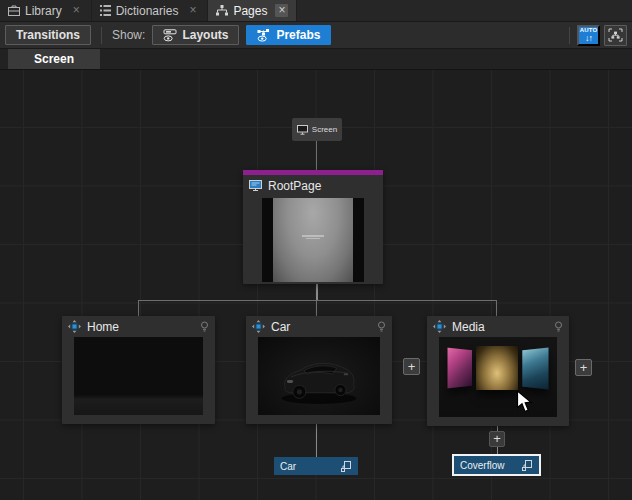 This screenshot has width=632, height=500. Describe the element at coordinates (616, 36) in the screenshot. I see `fit-to-view-button` at that location.